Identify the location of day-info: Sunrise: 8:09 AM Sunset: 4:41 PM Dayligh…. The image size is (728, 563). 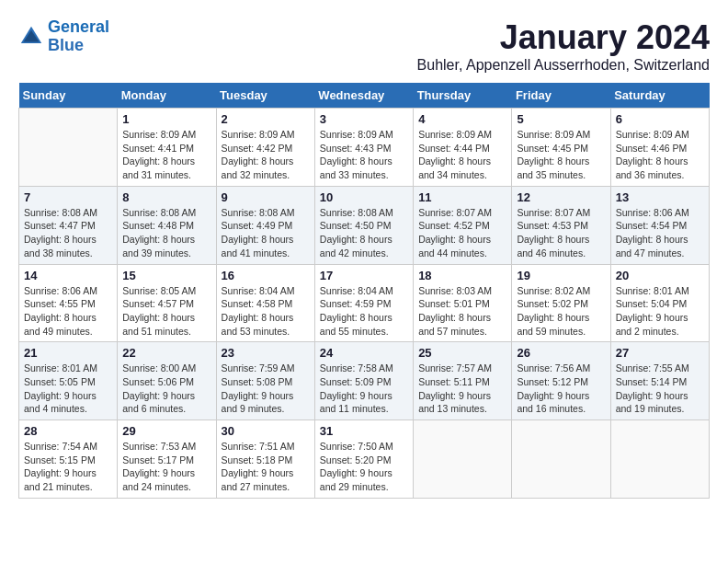
(166, 155).